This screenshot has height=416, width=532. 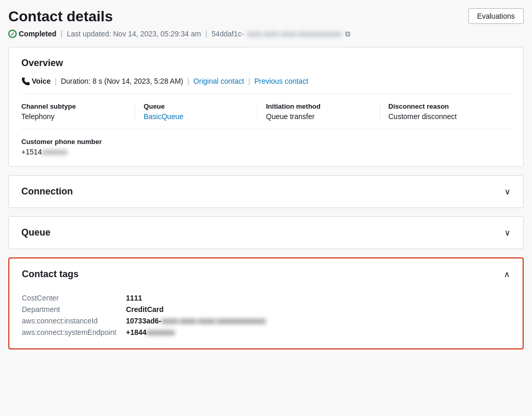 I want to click on tag-value: 1111, so click(x=318, y=298).